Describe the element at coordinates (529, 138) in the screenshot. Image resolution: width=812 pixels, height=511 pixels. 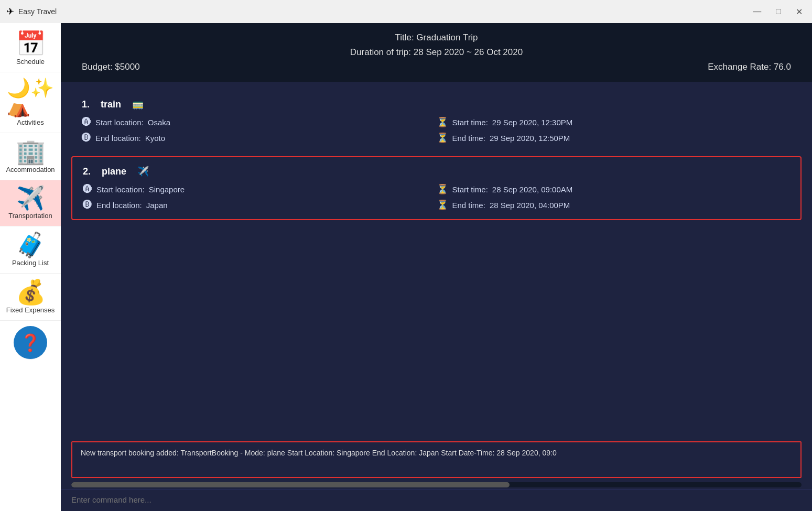
I see `transport-card-1-end-time-value: 29 Sep 2020, 12:50PM` at that location.